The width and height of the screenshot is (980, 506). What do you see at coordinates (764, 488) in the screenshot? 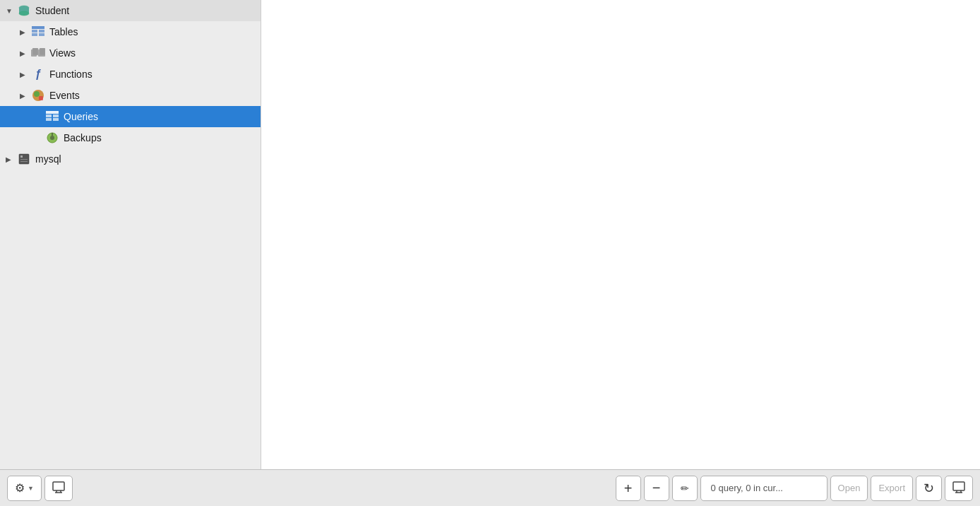
I see `status-display: 0 query, 0 in cur...` at bounding box center [764, 488].